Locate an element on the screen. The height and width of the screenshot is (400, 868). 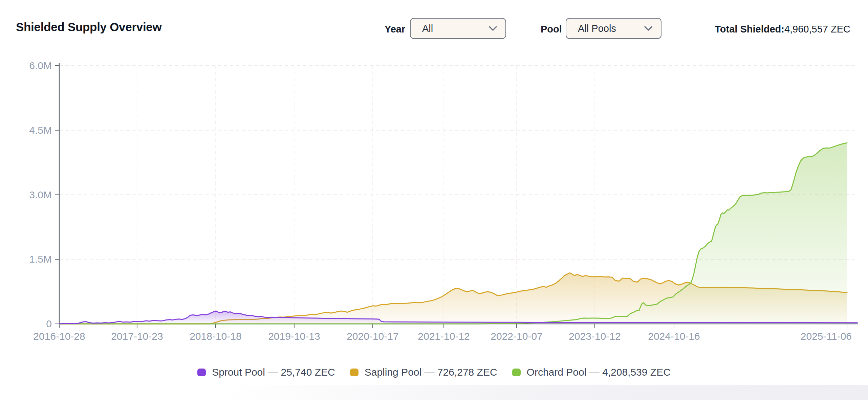
x-tick-label: 2017-10-23 is located at coordinates (137, 336).